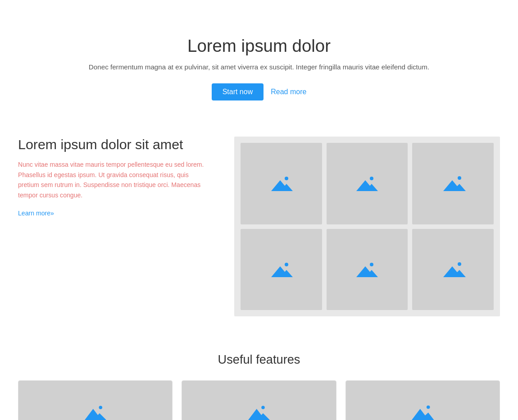 This screenshot has height=420, width=518. Describe the element at coordinates (113, 180) in the screenshot. I see `middle-body-text: Nunc vitae massa vitae mauris tempor pel…` at that location.